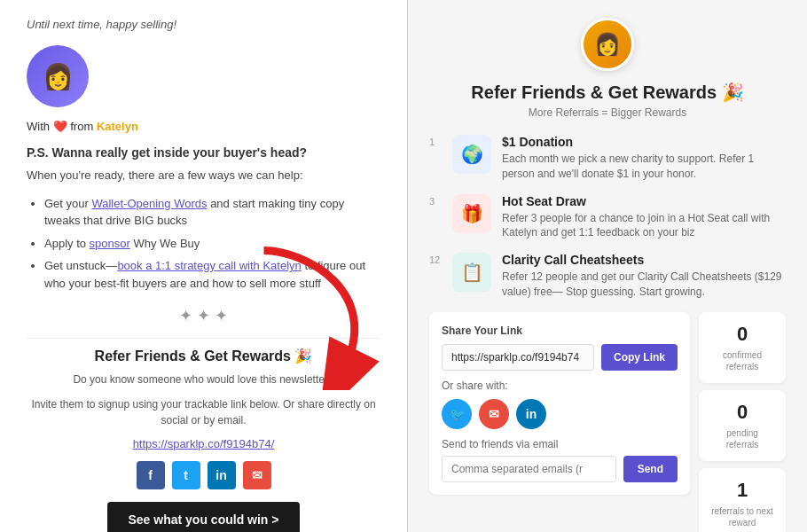 The width and height of the screenshot is (807, 532). Describe the element at coordinates (204, 126) in the screenshot. I see `with-love: With ❤️ from Katelyn` at that location.